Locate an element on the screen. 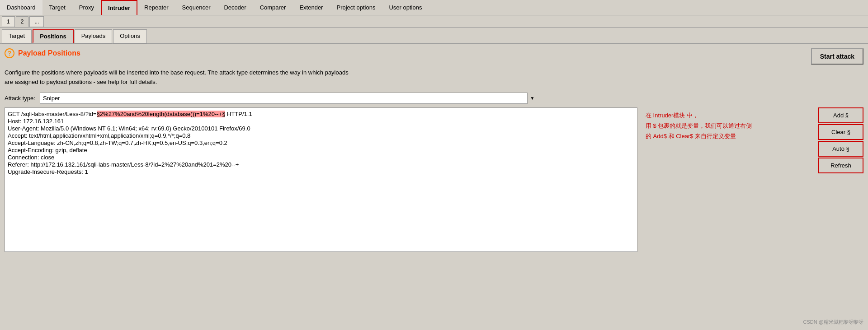 This screenshot has width=868, height=330. request-line7: Connection: close is located at coordinates (31, 157).